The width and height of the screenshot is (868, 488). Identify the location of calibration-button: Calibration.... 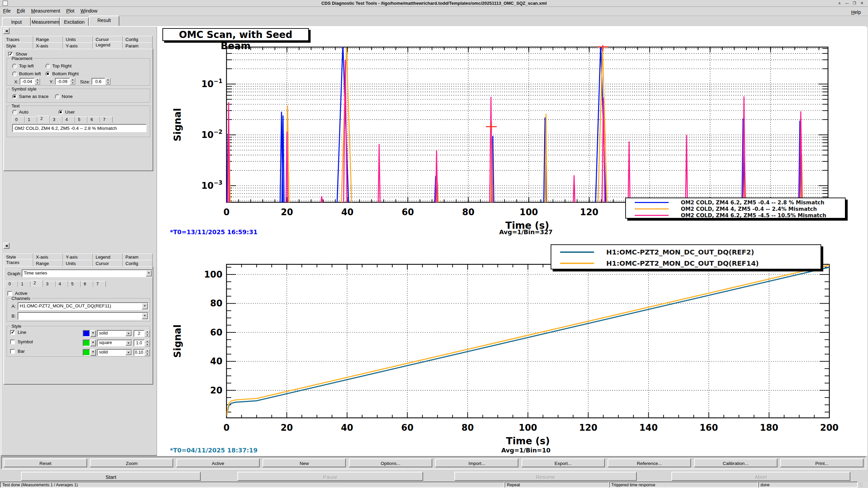
(736, 463).